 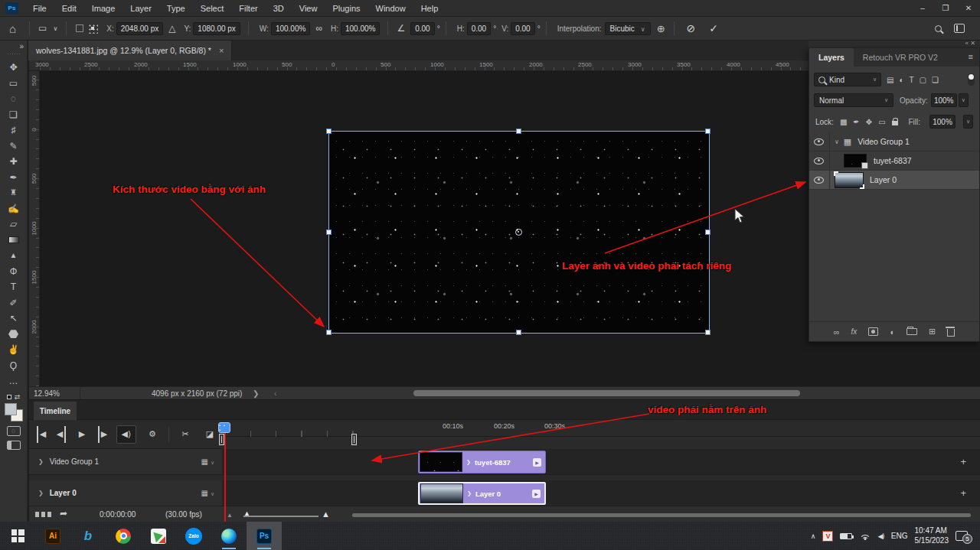 What do you see at coordinates (80, 28) in the screenshot?
I see `reference-point-checkbox` at bounding box center [80, 28].